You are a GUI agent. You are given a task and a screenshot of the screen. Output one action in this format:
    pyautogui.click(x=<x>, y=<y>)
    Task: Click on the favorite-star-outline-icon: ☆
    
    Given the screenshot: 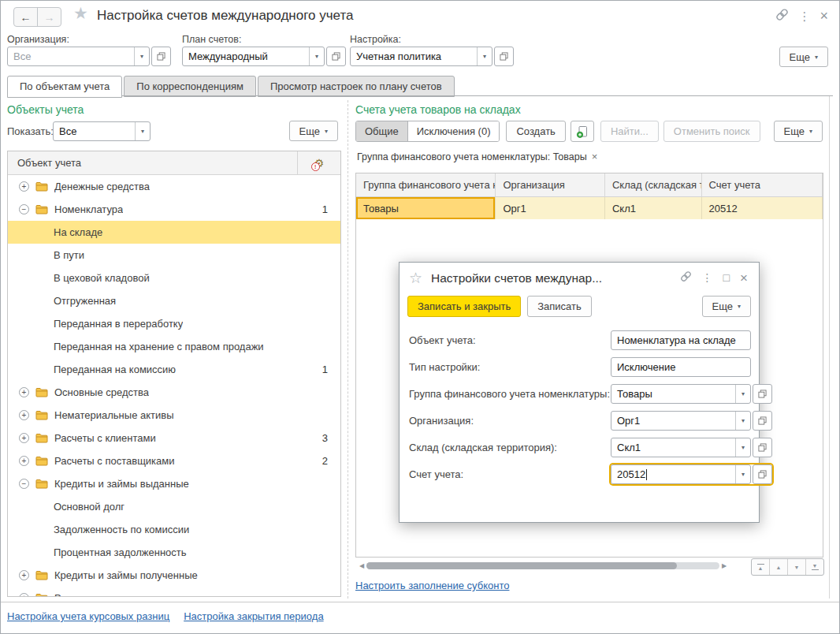 What is the action you would take?
    pyautogui.click(x=416, y=278)
    